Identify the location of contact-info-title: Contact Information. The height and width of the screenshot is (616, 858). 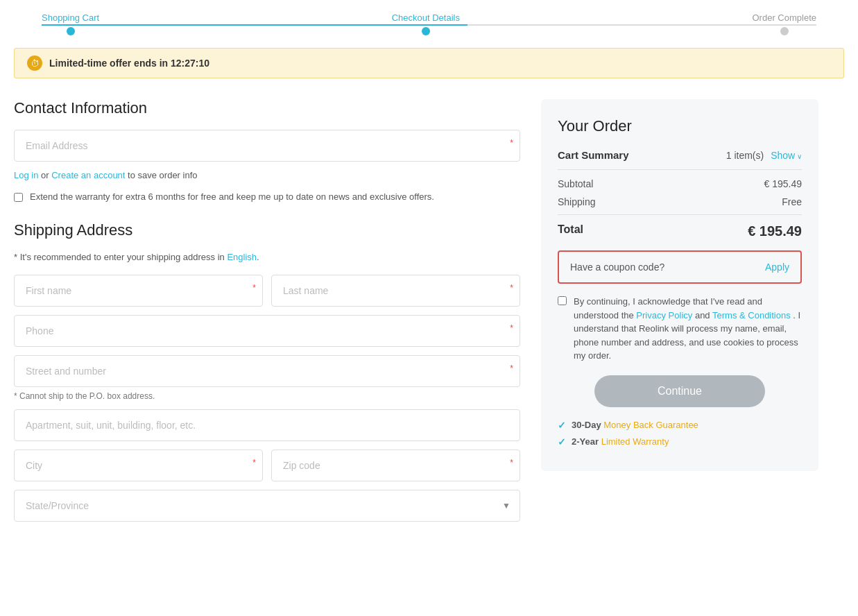
(267, 108).